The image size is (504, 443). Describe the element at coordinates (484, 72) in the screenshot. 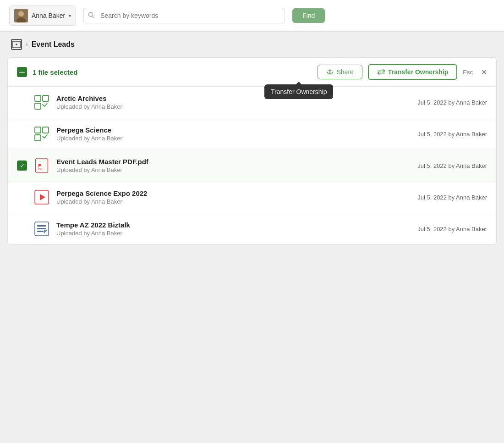

I see `close-button: ✕` at that location.